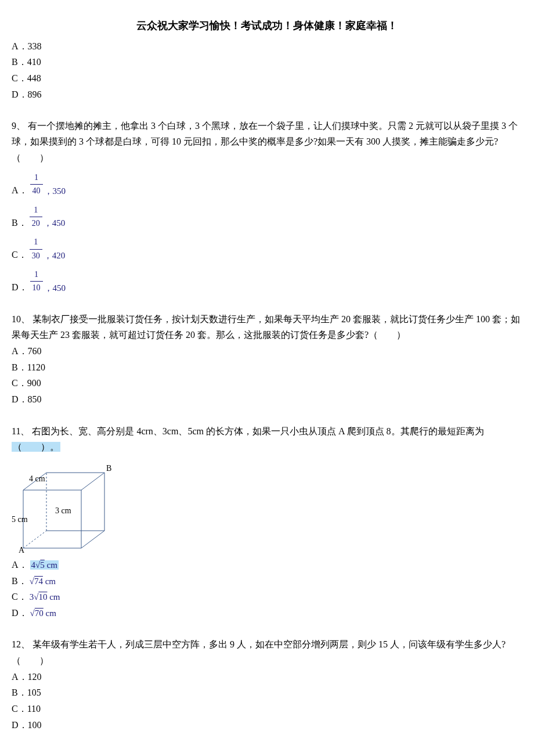 The width and height of the screenshot is (534, 756). I want to click on q10-option-a: A．760, so click(267, 351).